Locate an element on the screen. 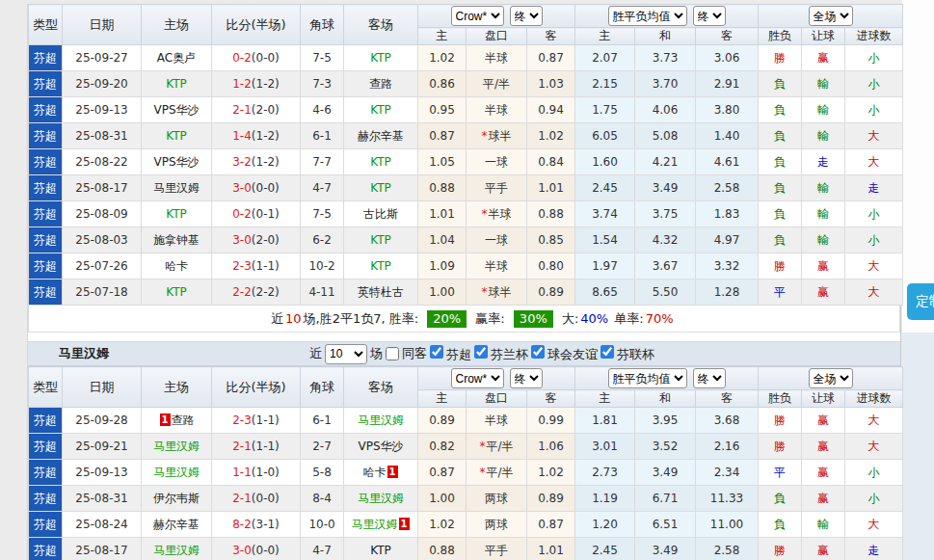 The height and width of the screenshot is (560, 934). corner-count: 7-3 is located at coordinates (322, 85).